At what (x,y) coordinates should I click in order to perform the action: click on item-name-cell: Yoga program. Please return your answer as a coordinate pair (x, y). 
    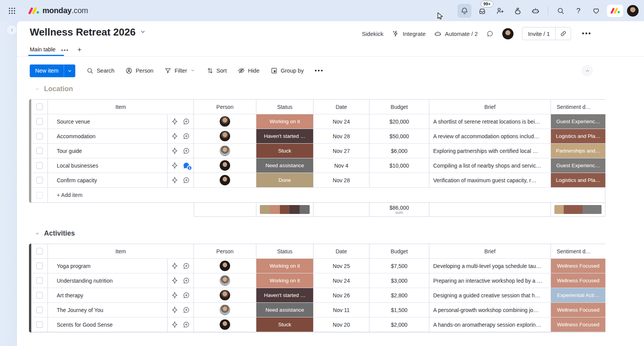
    Looking at the image, I should click on (108, 266).